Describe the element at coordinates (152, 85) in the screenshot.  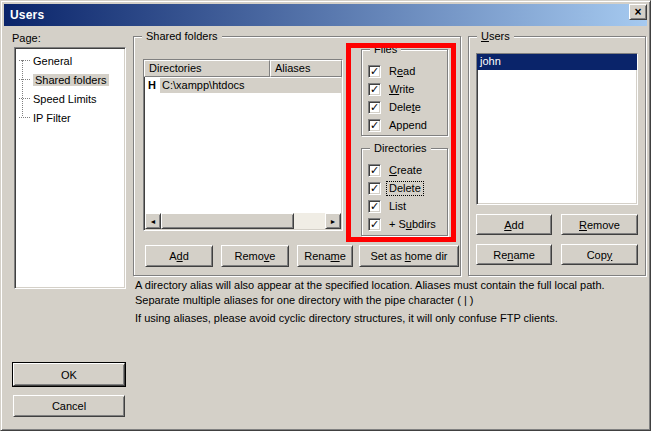
I see `home-dir-marker: H` at that location.